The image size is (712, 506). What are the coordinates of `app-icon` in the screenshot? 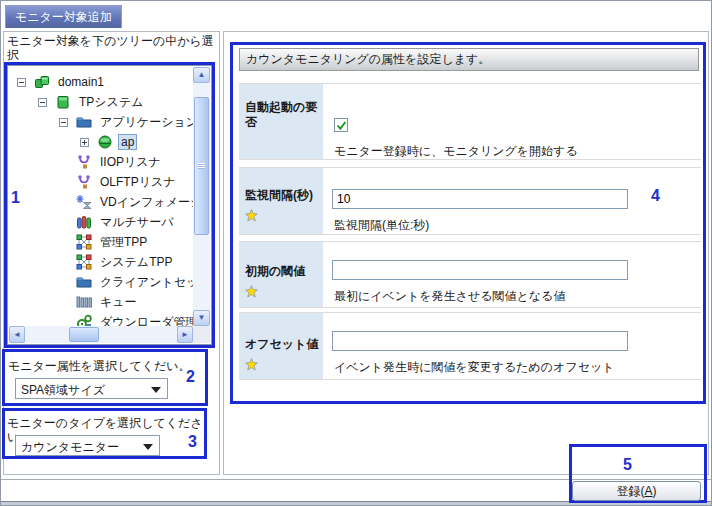 It's located at (105, 142).